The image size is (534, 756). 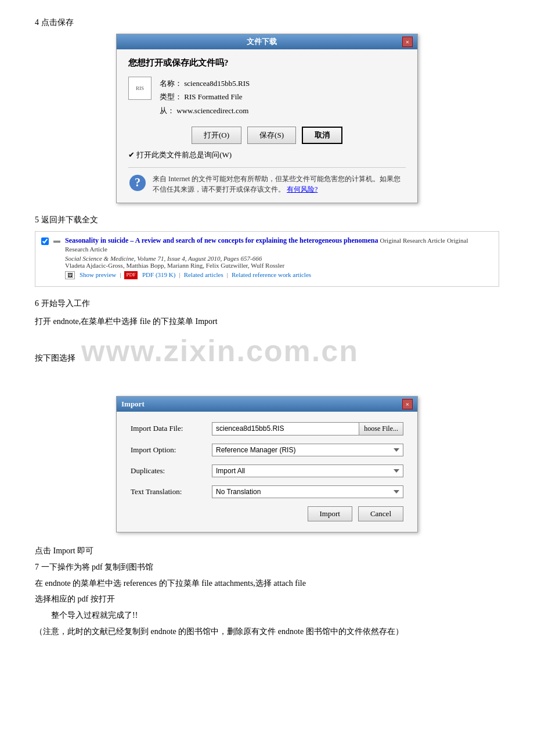 What do you see at coordinates (168, 471) in the screenshot?
I see `duplicates-label: Duplicates:` at bounding box center [168, 471].